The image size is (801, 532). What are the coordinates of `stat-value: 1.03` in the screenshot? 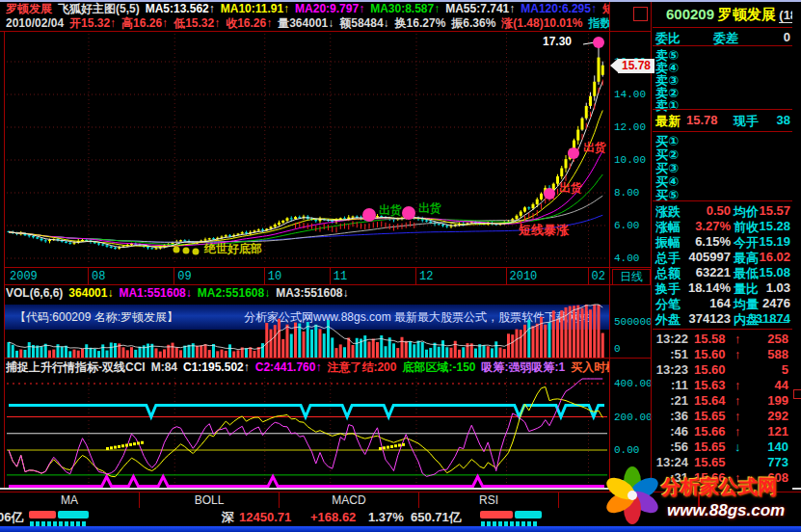 It's located at (769, 287).